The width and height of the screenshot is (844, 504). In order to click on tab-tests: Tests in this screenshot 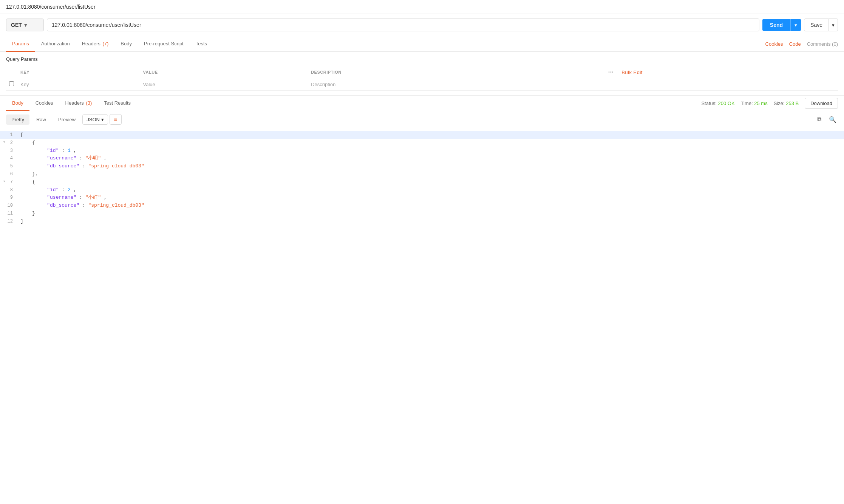, I will do `click(201, 44)`.